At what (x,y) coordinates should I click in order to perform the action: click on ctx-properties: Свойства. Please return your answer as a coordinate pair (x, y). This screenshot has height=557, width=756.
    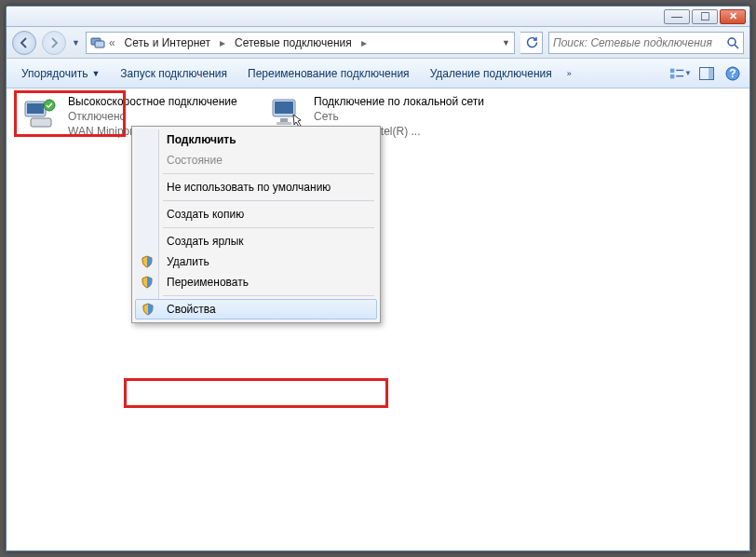
    Looking at the image, I should click on (256, 309).